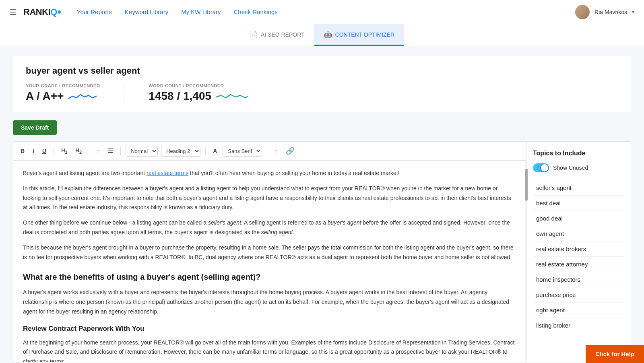 The height and width of the screenshot is (363, 644). What do you see at coordinates (277, 35) in the screenshot?
I see `tab-ai-seo-report: 📄 AI SEO REPORT` at bounding box center [277, 35].